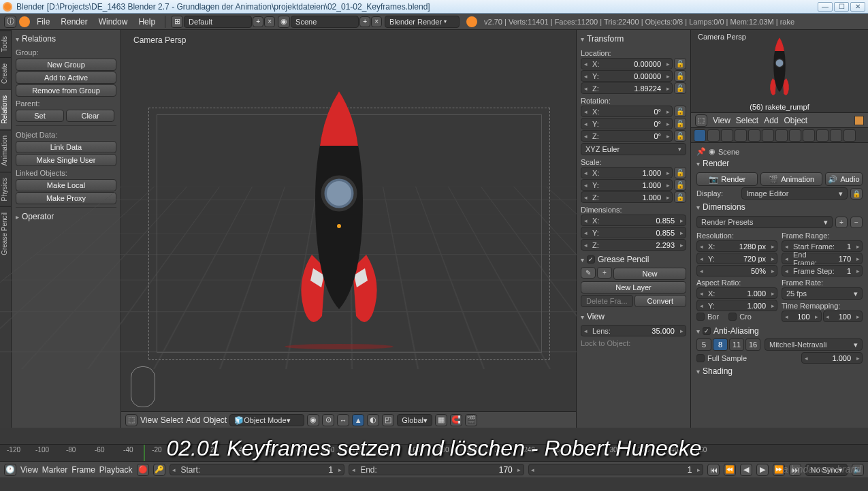 The image size is (868, 491). Describe the element at coordinates (143, 470) in the screenshot. I see `tl-autokey-icon: 🔴` at that location.